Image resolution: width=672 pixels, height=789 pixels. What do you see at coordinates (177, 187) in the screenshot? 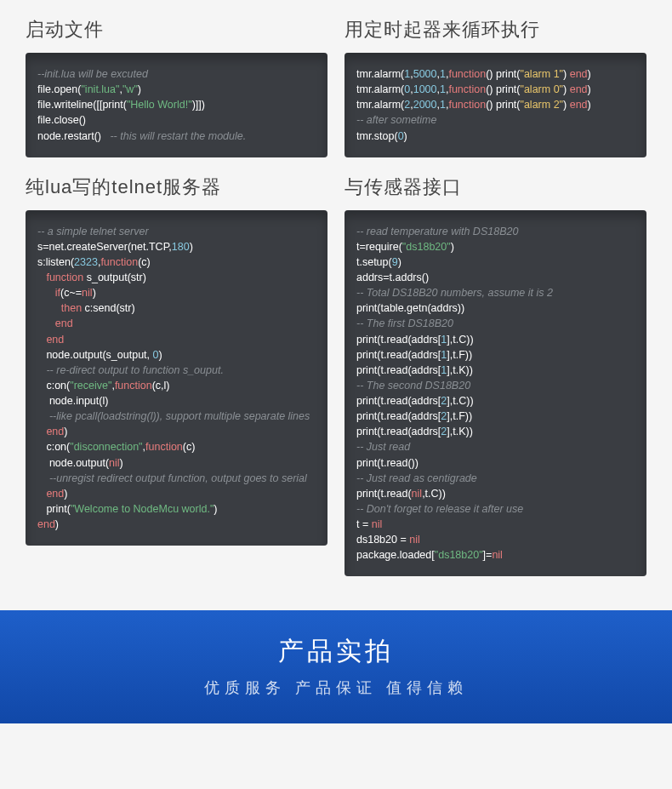
I see `heading-telnet: 纯lua写的telnet服务器` at bounding box center [177, 187].